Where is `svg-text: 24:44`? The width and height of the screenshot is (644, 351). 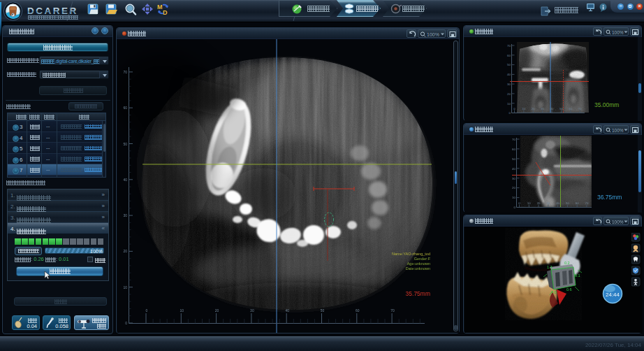
svg-text: 24:44 is located at coordinates (613, 295).